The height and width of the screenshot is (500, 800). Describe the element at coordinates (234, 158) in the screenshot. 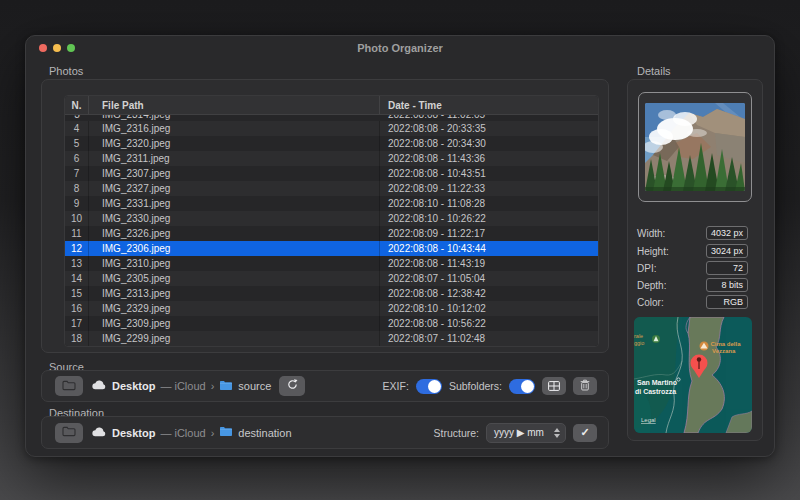

I see `row-file-path: IMG_2311.jpeg` at that location.